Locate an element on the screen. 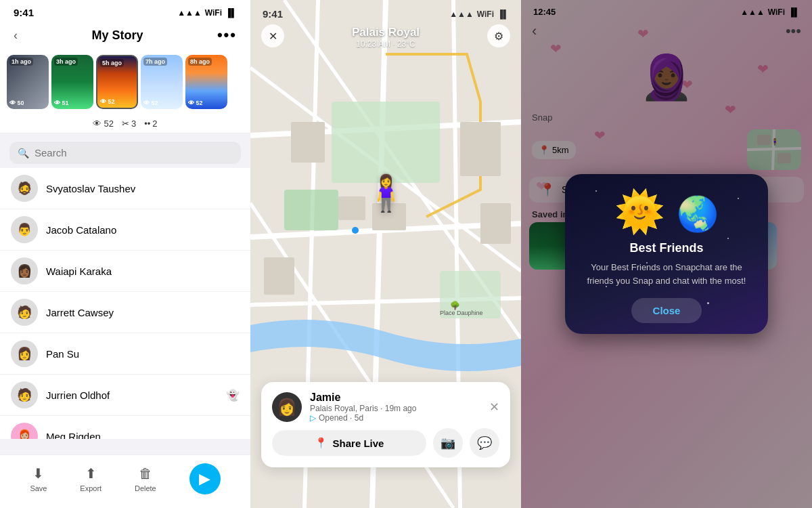  best-friends-modal: 🌞 🌏 Best Friends Your Best Friends on Sn… is located at coordinates (667, 254).